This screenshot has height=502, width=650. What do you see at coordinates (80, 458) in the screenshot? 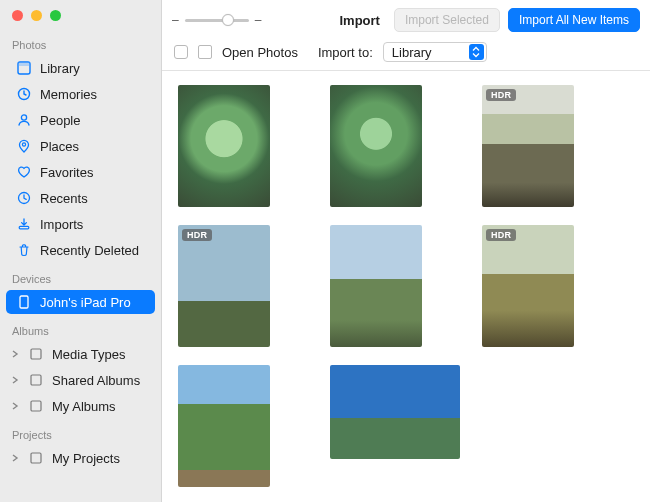
I see `sidebar-item-my-projects: My Projects` at bounding box center [80, 458].